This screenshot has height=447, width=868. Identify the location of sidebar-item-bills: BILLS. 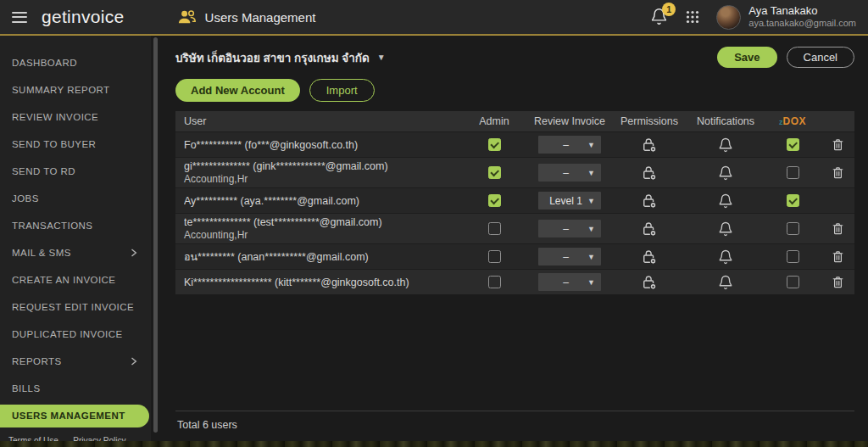
(75, 388).